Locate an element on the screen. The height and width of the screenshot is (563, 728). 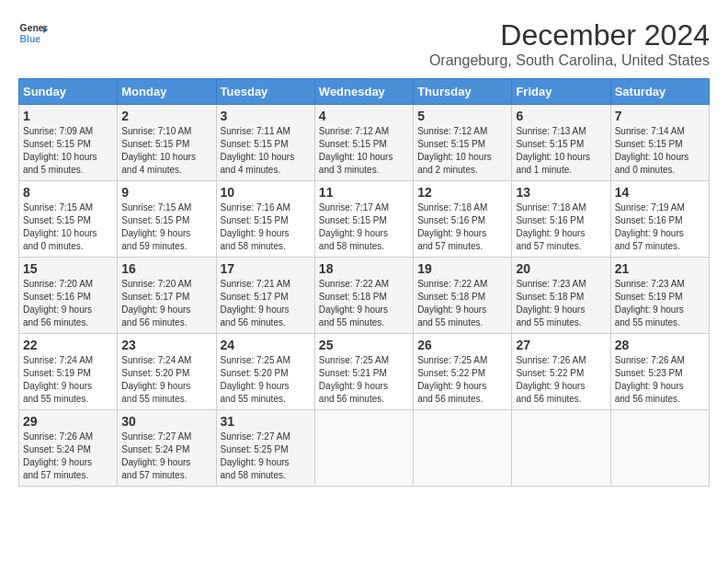
day-number: 5 is located at coordinates (462, 116).